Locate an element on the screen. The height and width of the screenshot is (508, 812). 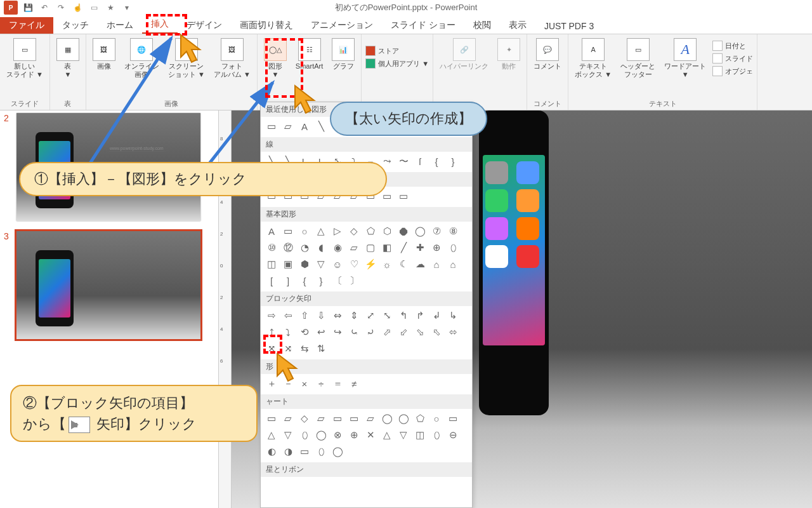
qat-dropdown-icon: ▾ is located at coordinates (127, 8).